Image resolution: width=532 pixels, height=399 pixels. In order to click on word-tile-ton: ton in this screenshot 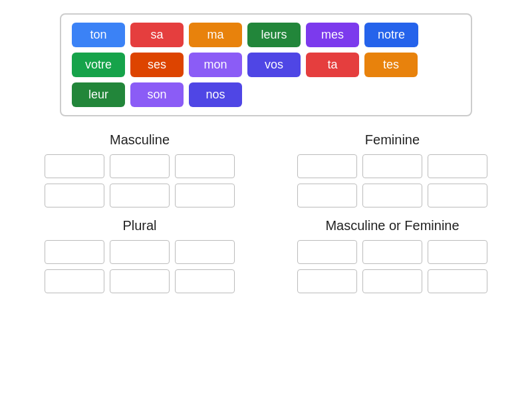, I will do `click(98, 35)`.